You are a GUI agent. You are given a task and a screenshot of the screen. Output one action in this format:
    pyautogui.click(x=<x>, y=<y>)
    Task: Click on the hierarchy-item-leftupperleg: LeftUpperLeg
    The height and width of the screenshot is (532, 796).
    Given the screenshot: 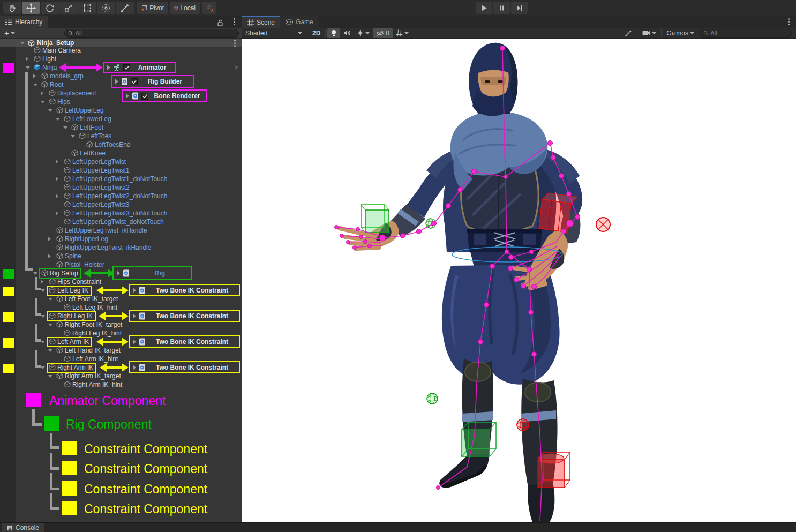 What is the action you would take?
    pyautogui.click(x=121, y=110)
    